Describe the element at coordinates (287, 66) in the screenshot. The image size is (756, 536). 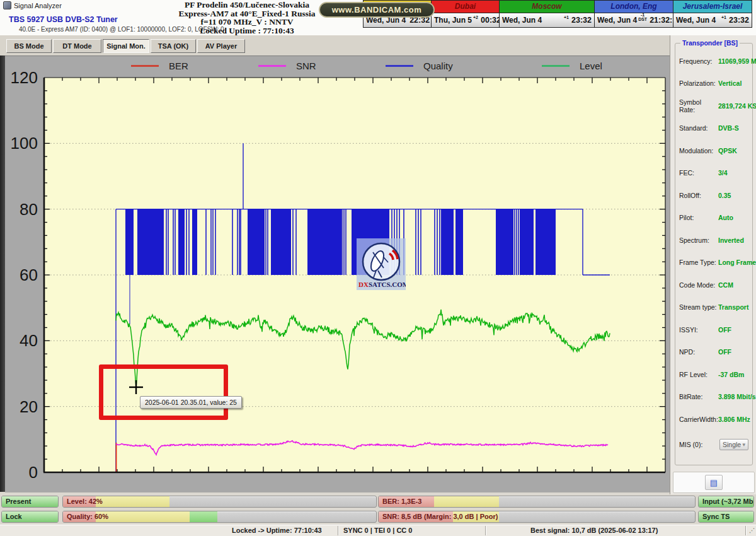
I see `legend-item-snr: SNR` at that location.